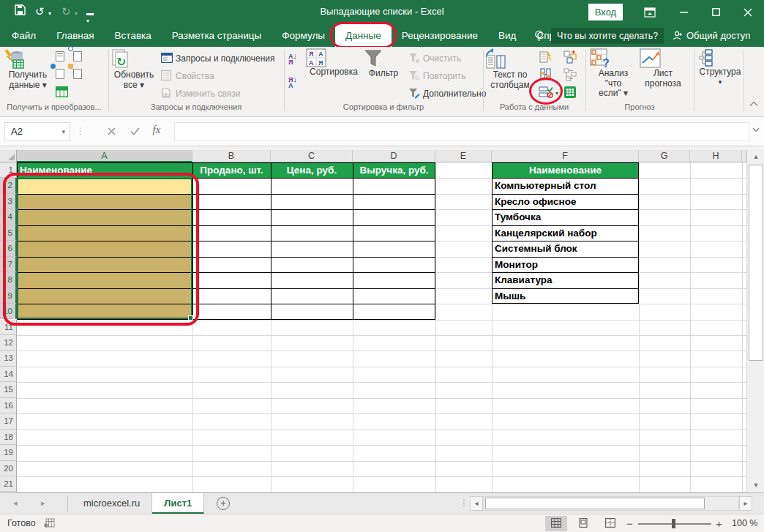  I want to click on share-button: Общий доступ, so click(719, 35).